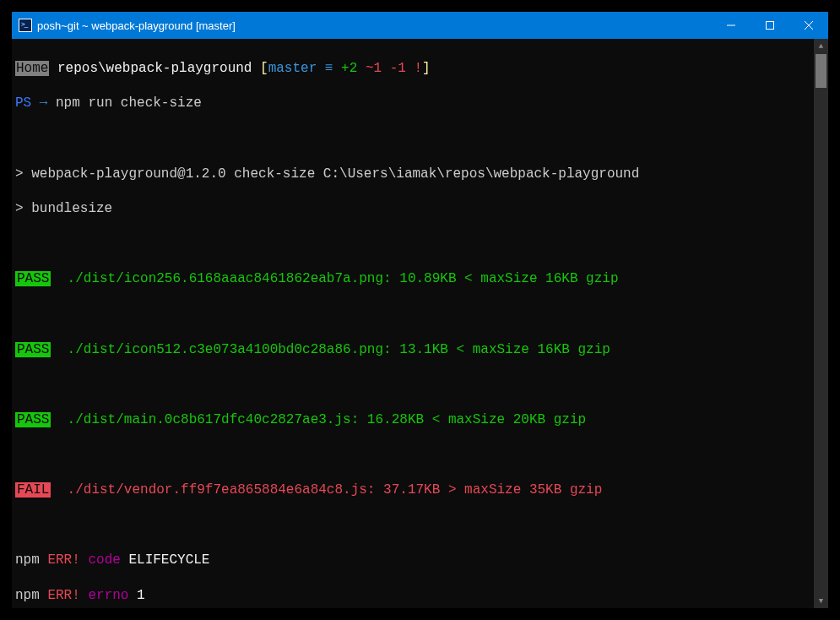 The image size is (840, 620). What do you see at coordinates (32, 68) in the screenshot?
I see `home-label: Home` at bounding box center [32, 68].